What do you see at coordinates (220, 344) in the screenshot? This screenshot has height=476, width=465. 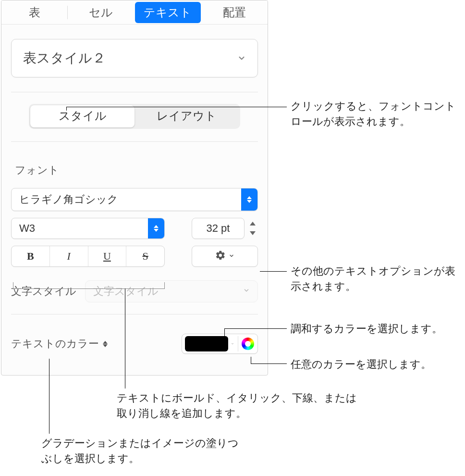 I see `text-color-controls` at bounding box center [220, 344].